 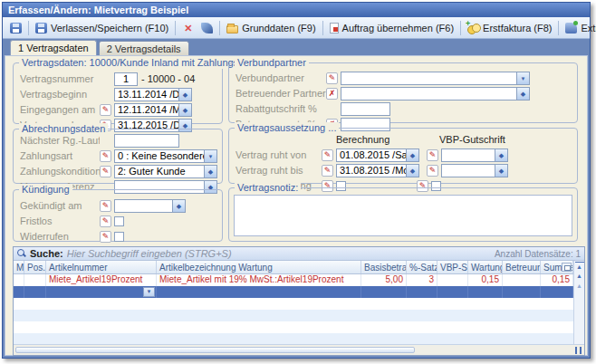 I want to click on exit-save-label: Verlassen/Speichern (F10), so click(x=110, y=28).